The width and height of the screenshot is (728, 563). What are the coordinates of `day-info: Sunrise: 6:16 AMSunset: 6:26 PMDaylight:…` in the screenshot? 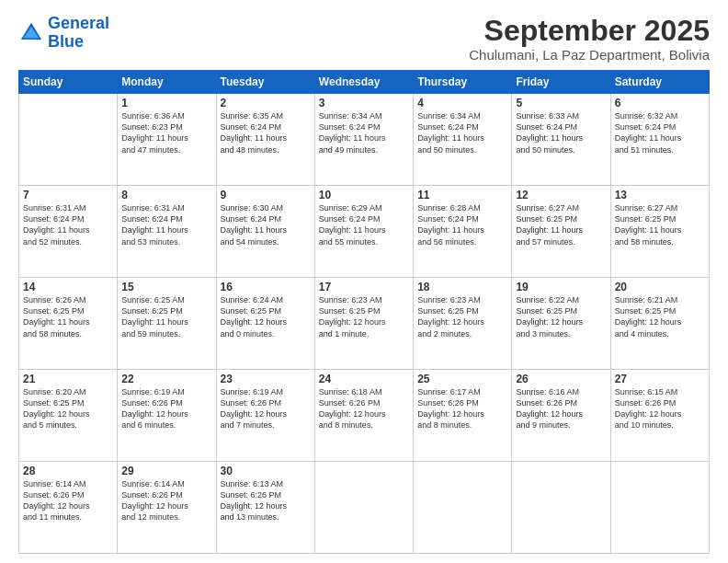 It's located at (561, 408).